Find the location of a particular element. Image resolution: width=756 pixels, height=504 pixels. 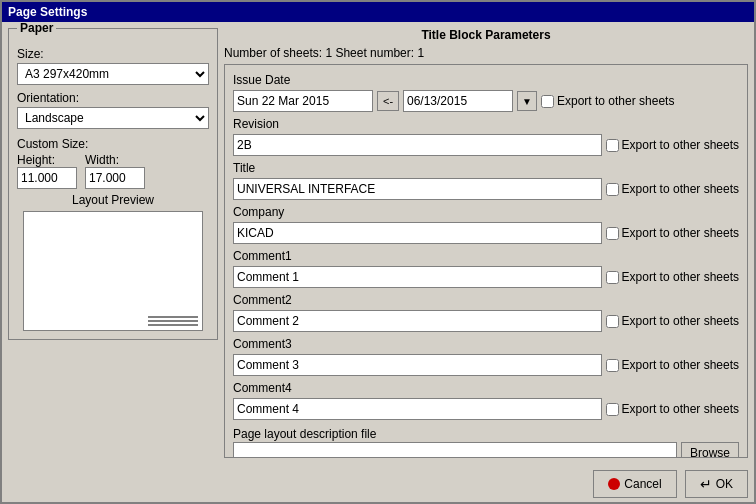

cancel-label: Cancel is located at coordinates (642, 484).